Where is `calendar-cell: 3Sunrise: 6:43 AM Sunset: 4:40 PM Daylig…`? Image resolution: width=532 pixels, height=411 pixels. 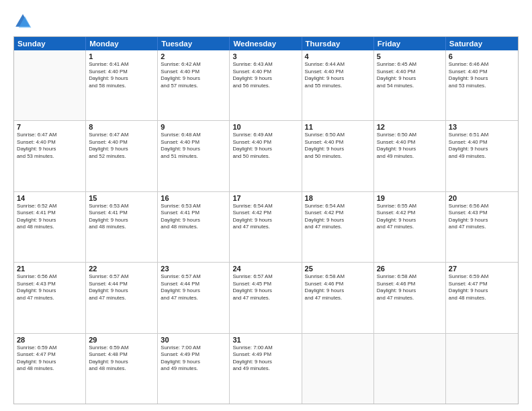
calendar-cell: 3Sunrise: 6:43 AM Sunset: 4:40 PM Daylig… is located at coordinates (266, 85).